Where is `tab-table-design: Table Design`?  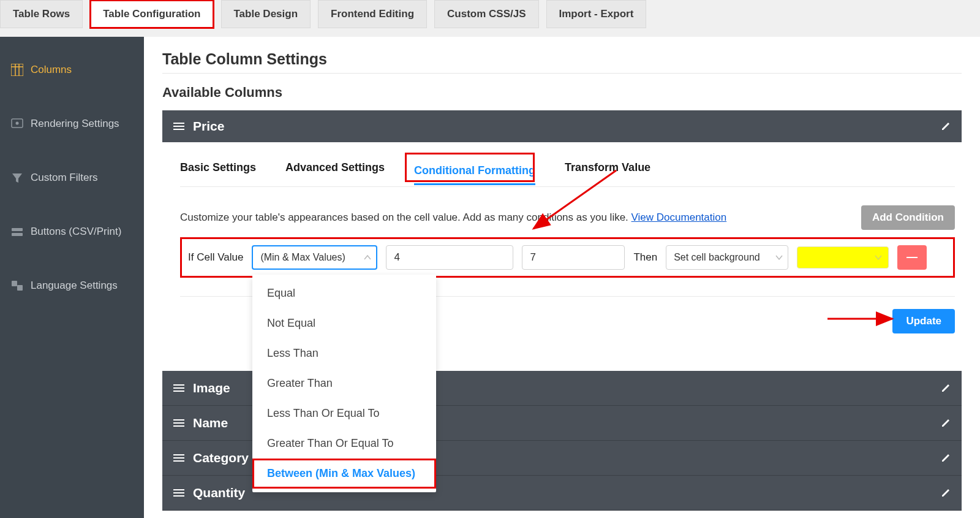
tab-table-design: Table Design is located at coordinates (266, 14).